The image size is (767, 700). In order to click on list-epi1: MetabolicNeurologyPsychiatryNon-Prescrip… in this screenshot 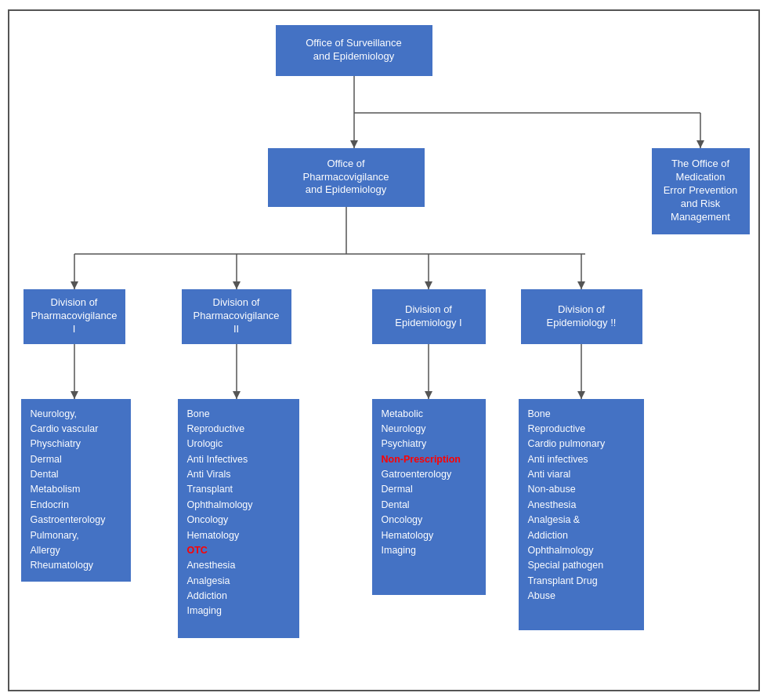, I will do `click(429, 497)`.